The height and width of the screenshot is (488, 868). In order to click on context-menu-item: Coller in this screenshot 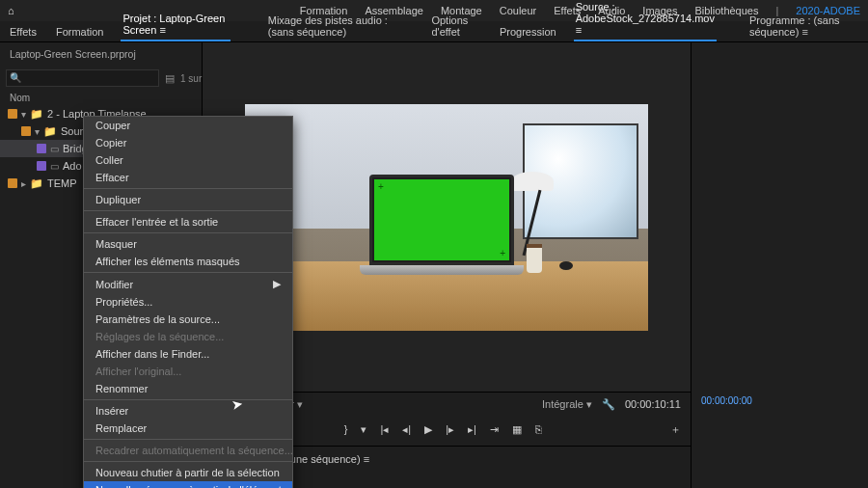, I will do `click(188, 160)`.